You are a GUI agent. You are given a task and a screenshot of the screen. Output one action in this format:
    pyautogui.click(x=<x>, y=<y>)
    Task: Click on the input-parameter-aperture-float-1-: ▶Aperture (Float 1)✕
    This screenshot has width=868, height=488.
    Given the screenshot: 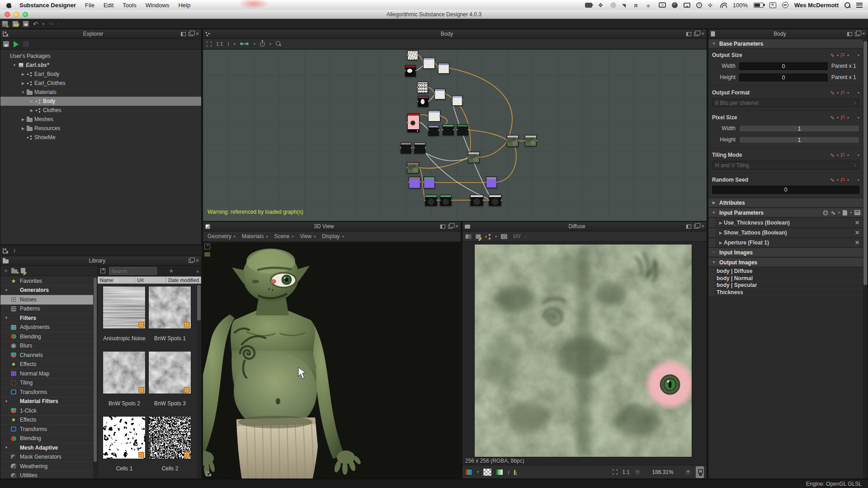 What is the action you would take?
    pyautogui.click(x=786, y=243)
    